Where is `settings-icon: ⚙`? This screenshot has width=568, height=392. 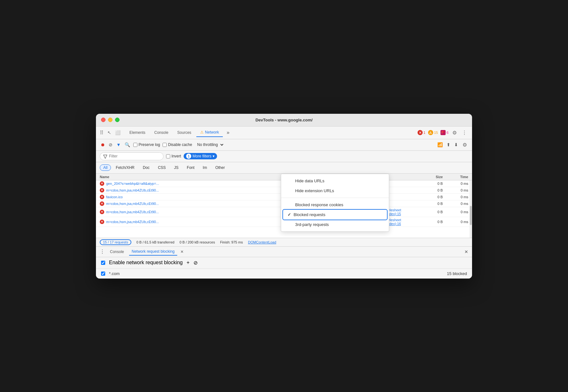 settings-icon: ⚙ is located at coordinates (455, 133).